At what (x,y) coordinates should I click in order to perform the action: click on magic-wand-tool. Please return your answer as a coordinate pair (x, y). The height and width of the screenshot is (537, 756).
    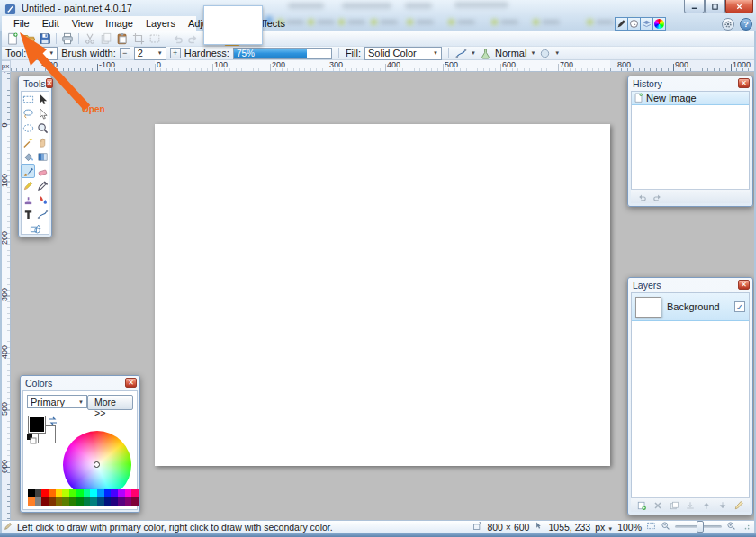
    Looking at the image, I should click on (28, 142).